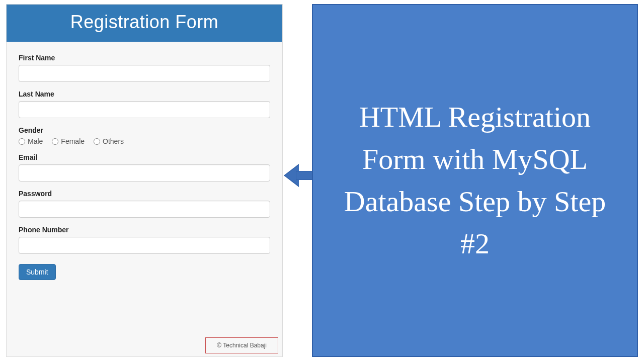 The width and height of the screenshot is (644, 362). I want to click on radio-others, so click(97, 142).